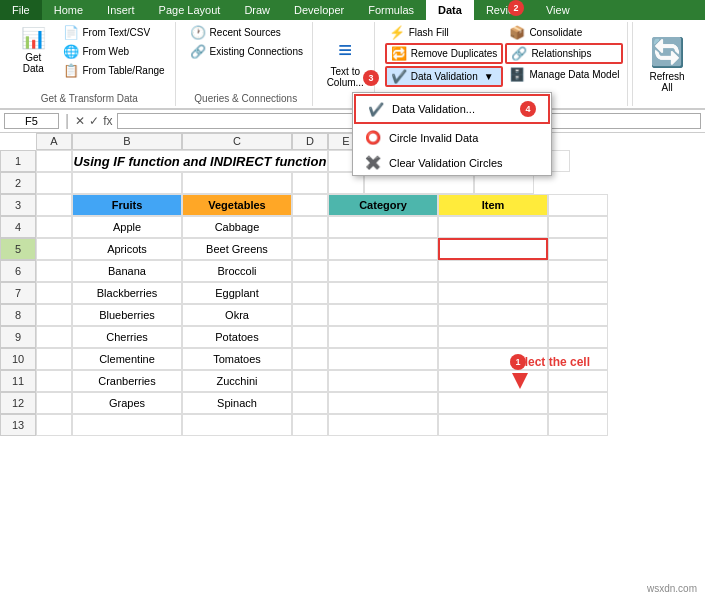 The image size is (705, 598). What do you see at coordinates (578, 337) in the screenshot?
I see `cell-g9` at bounding box center [578, 337].